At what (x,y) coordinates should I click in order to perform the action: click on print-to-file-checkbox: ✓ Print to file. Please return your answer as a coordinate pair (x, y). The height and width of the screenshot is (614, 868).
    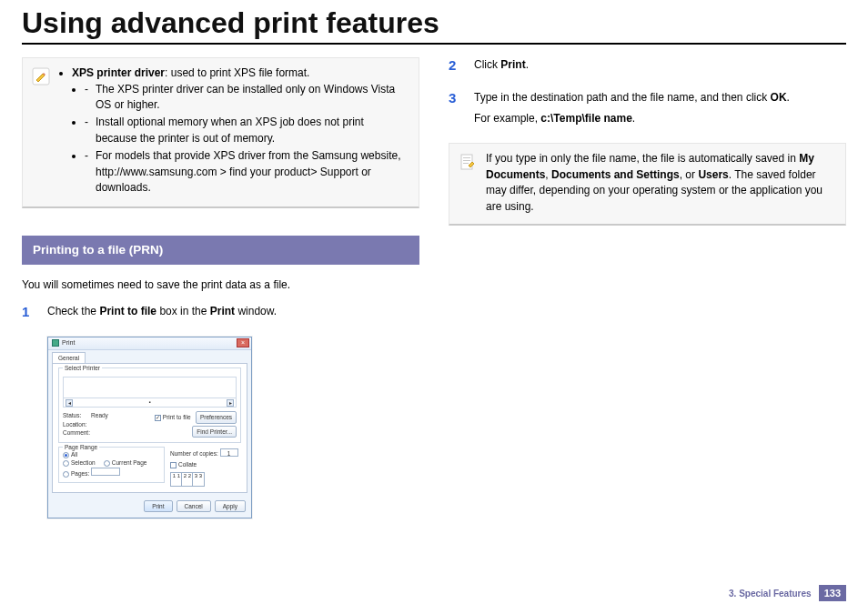
    Looking at the image, I should click on (173, 417).